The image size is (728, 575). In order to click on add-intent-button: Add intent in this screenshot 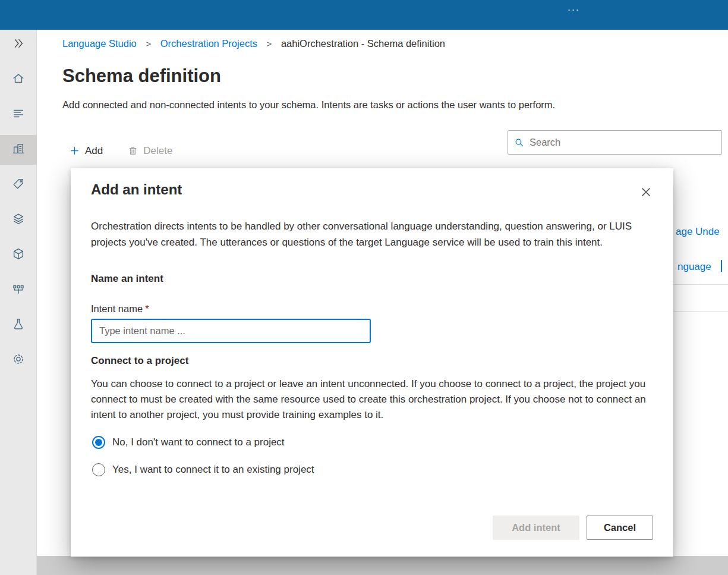, I will do `click(536, 528)`.